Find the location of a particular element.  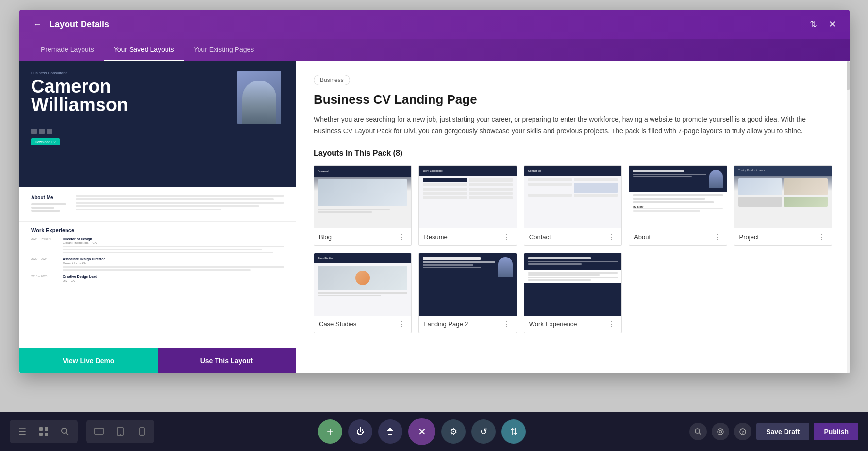

mockup-work-co-3: Divi – CA is located at coordinates (173, 281).